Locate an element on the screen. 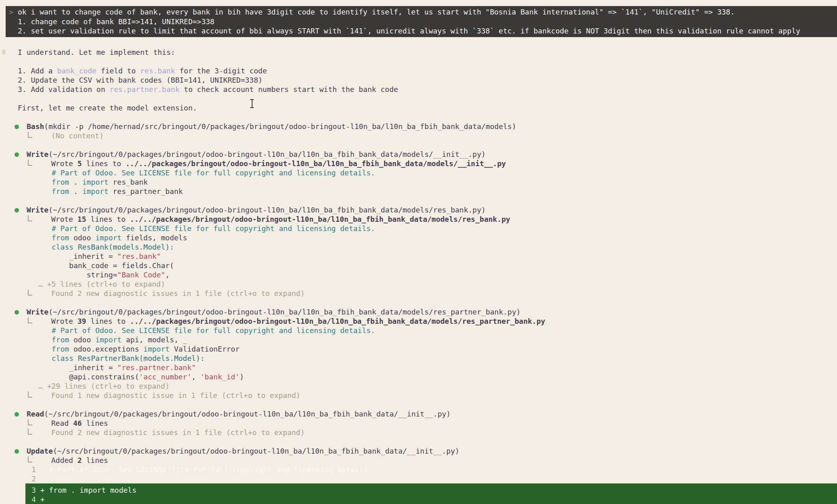  text-segment-d: lines is located at coordinates (95, 460).